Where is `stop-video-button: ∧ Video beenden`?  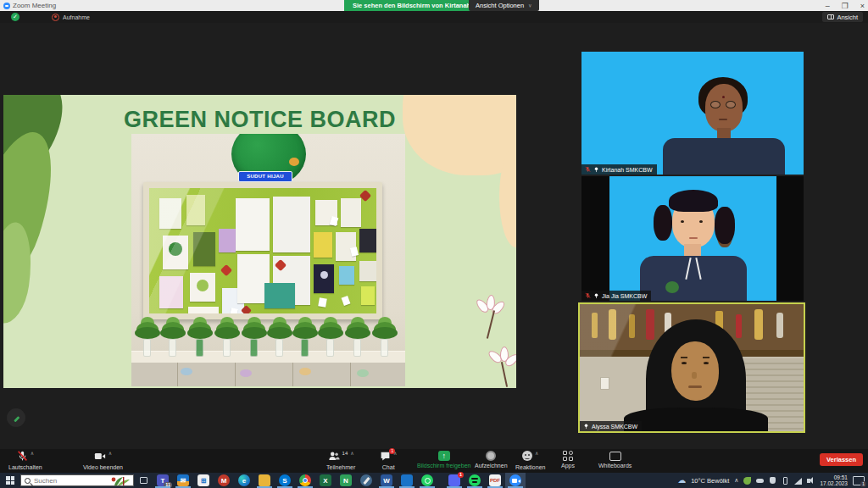 stop-video-button: ∧ Video beenden is located at coordinates (103, 461).